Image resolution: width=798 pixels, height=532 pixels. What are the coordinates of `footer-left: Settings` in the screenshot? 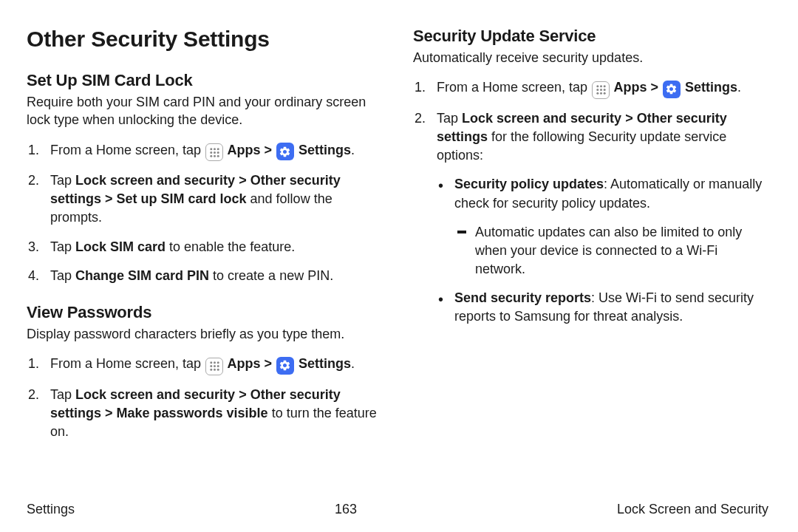 It's located at (50, 510).